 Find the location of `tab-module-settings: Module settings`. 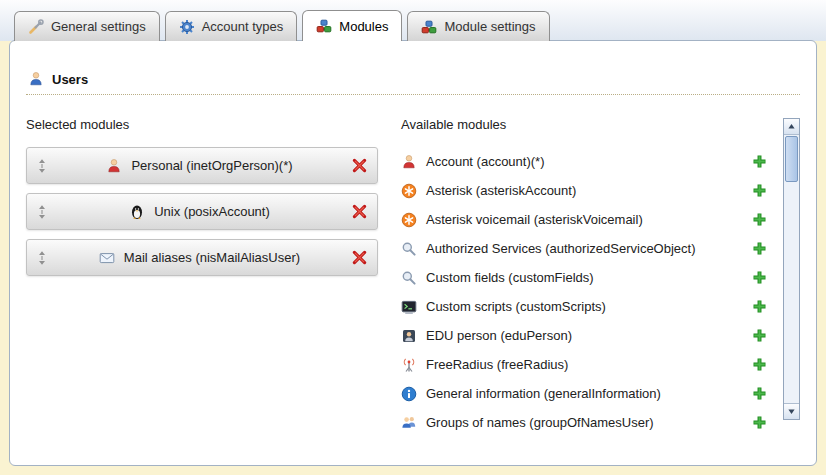

tab-module-settings: Module settings is located at coordinates (478, 26).